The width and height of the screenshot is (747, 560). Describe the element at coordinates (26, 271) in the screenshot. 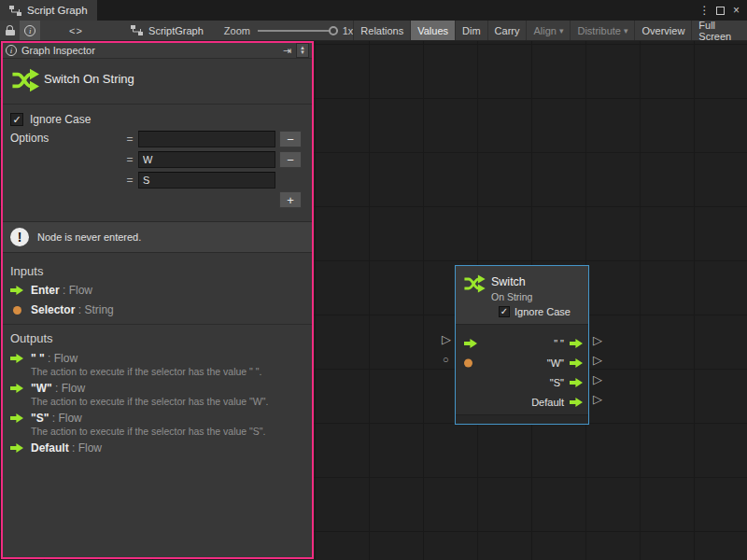

I see `inputs-section-title: Inputs` at that location.